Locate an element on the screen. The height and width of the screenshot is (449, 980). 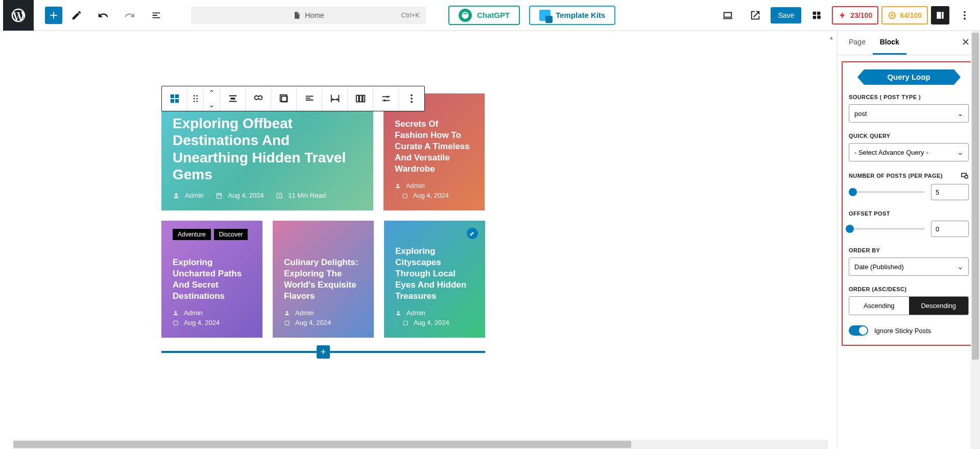
query-loop-panel: Query Loop SOURCES ( POST TYPE ) post⌄ Q… is located at coordinates (909, 203).